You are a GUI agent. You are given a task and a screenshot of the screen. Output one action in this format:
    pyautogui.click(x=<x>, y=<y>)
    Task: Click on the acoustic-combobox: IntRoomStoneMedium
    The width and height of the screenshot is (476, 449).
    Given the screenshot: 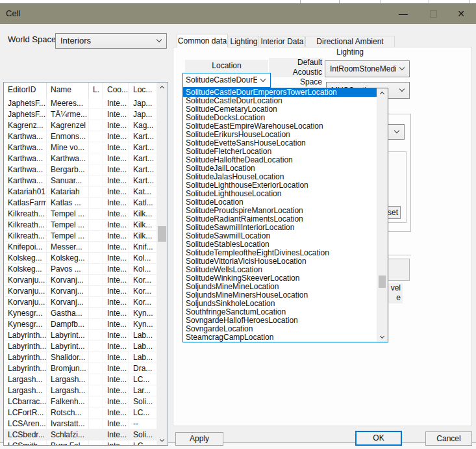 What is the action you would take?
    pyautogui.click(x=368, y=69)
    